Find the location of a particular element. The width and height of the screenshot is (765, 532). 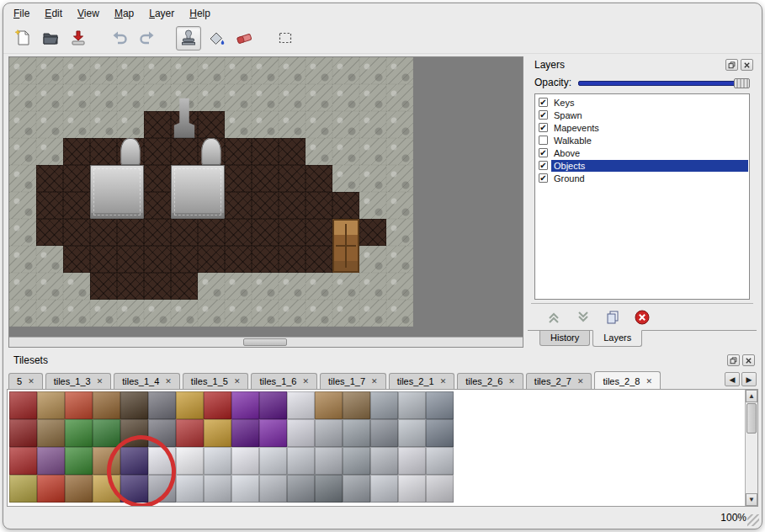

slider-handle is located at coordinates (742, 83).